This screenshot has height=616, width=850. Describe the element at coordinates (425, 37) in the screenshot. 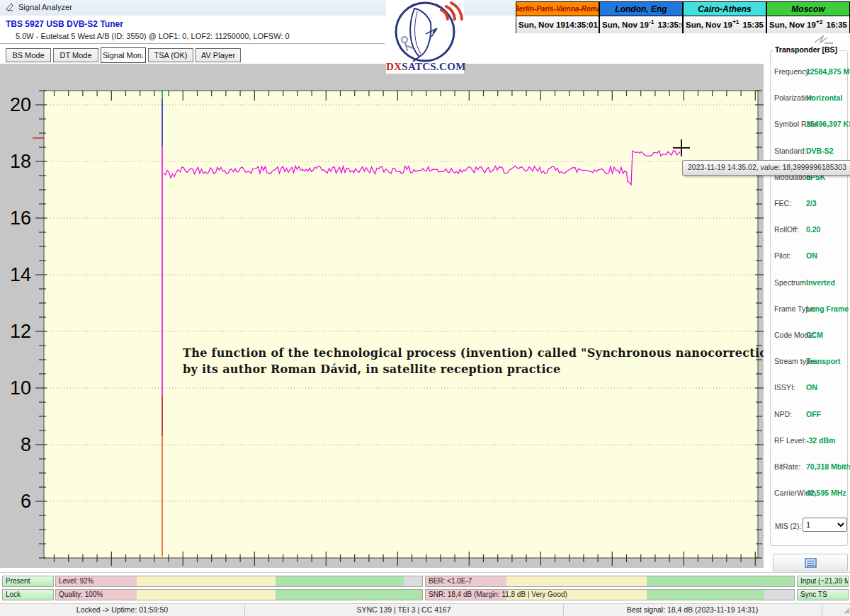

I see `dxsatcs-logo: DXSATCS.COM` at that location.